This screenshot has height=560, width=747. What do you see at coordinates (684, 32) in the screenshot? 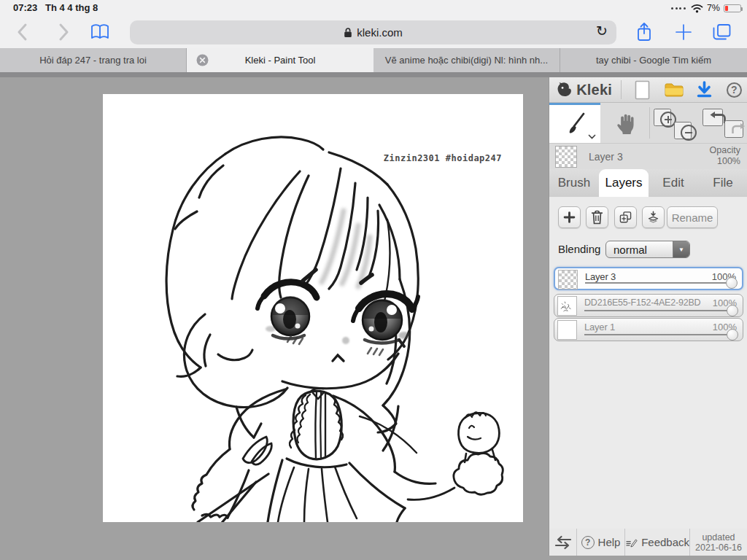
I see `new-tab-button` at bounding box center [684, 32].